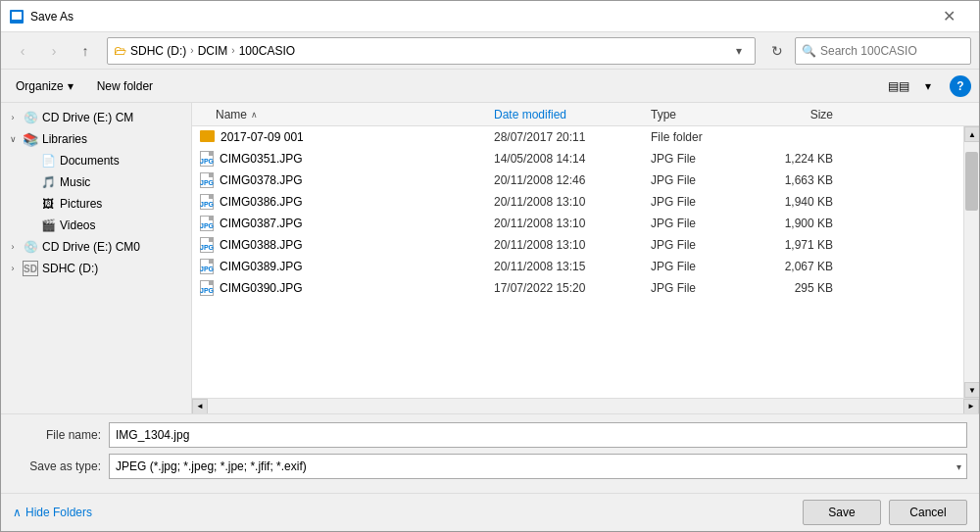 This screenshot has width=980, height=532. I want to click on expand-icon-videos, so click(30, 225).